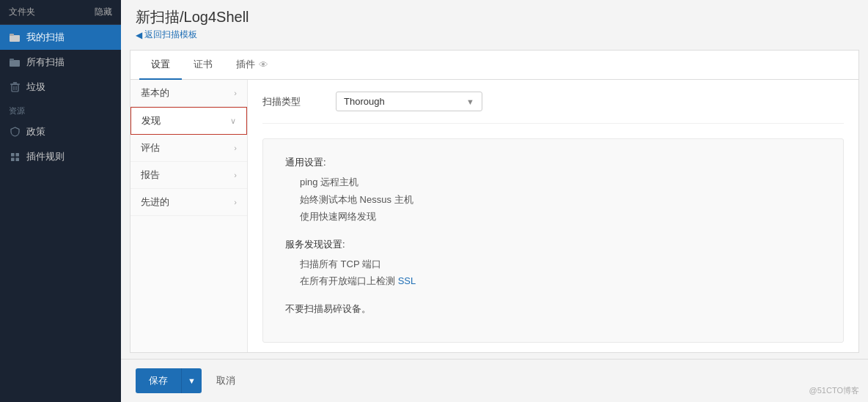 The height and width of the screenshot is (402, 868). Describe the element at coordinates (150, 175) in the screenshot. I see `left-nav-label: 报告` at that location.